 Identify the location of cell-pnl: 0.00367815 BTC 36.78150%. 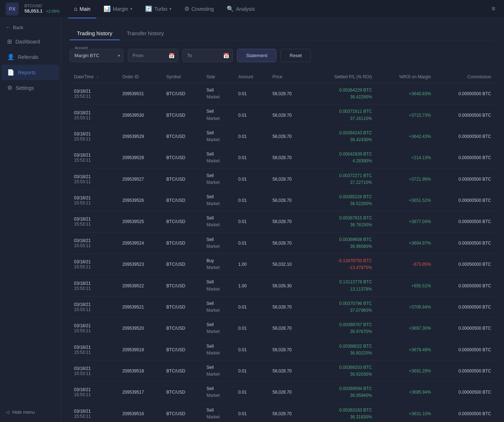
(342, 222).